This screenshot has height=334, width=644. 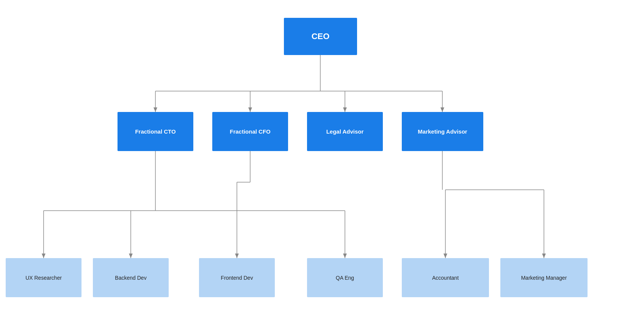 What do you see at coordinates (44, 278) in the screenshot?
I see `ux-node: UX Researcher` at bounding box center [44, 278].